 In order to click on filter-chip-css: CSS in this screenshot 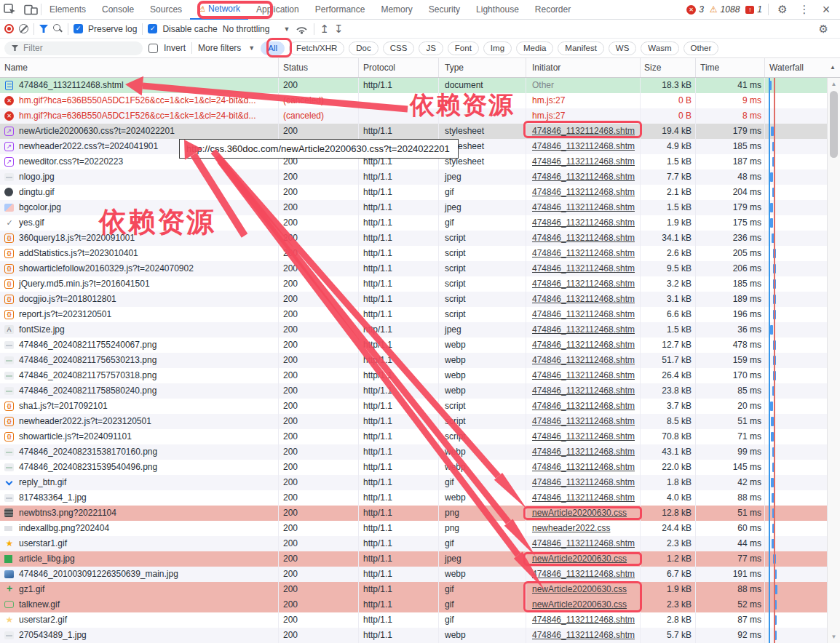, I will do `click(399, 48)`.